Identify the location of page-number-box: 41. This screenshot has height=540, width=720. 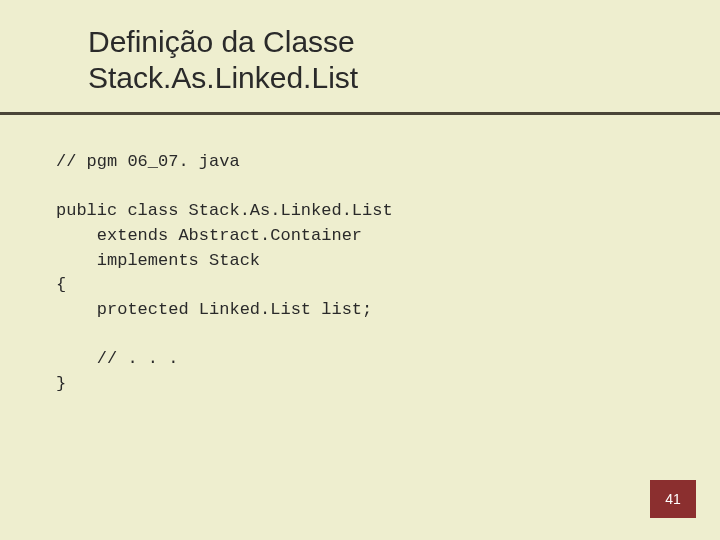
(673, 499).